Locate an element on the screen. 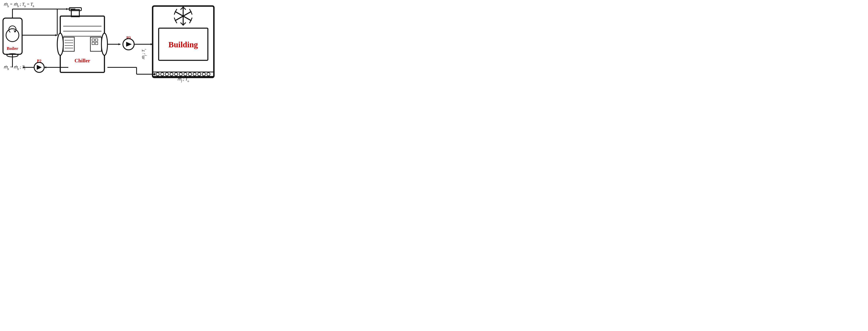 The width and height of the screenshot is (868, 331). boiler-label: Boiler is located at coordinates (12, 49).